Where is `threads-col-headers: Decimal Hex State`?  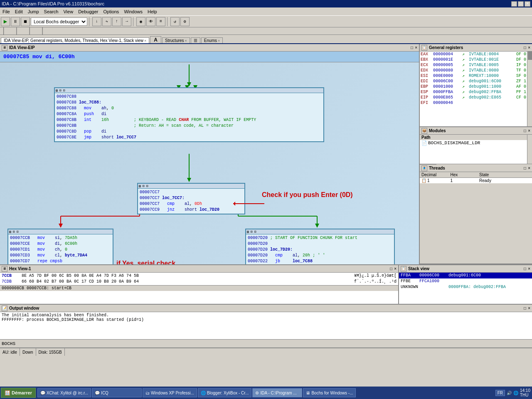 threads-col-headers: Decimal Hex State is located at coordinates (476, 175).